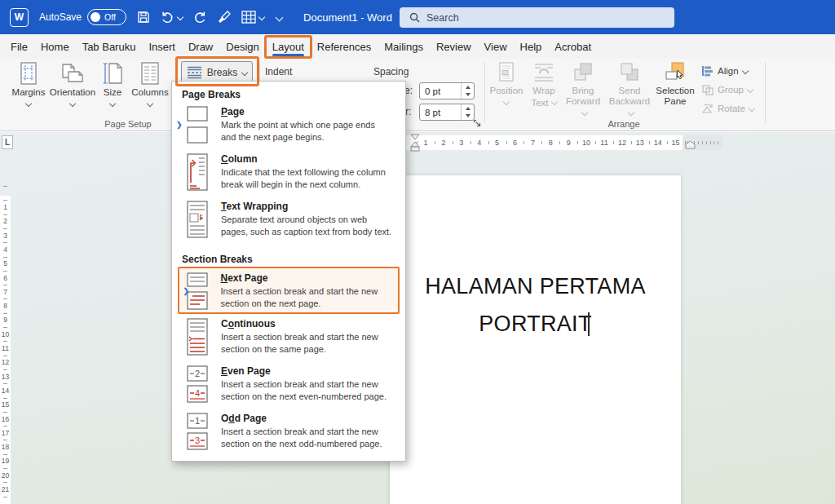 This screenshot has height=504, width=835. Describe the element at coordinates (180, 17) in the screenshot. I see `undo-dropdown-chevron-icon` at that location.